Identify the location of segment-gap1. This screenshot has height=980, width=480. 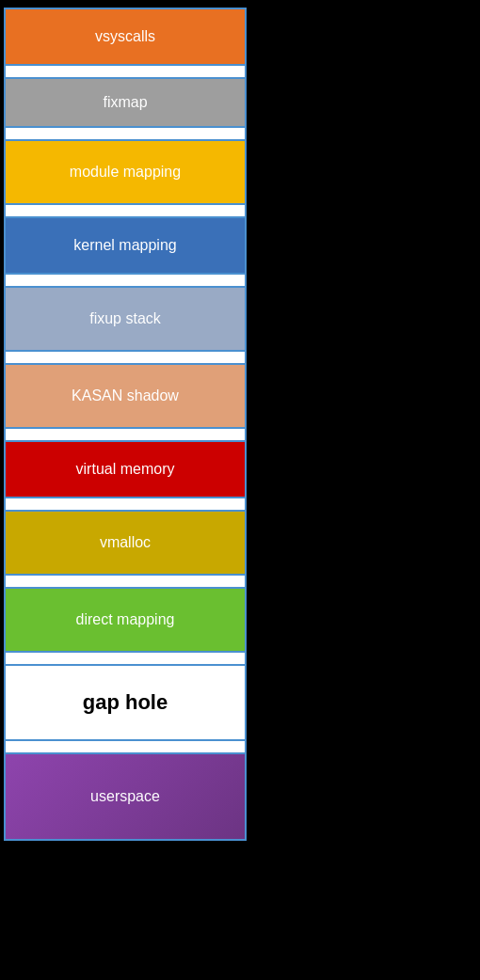
(125, 72).